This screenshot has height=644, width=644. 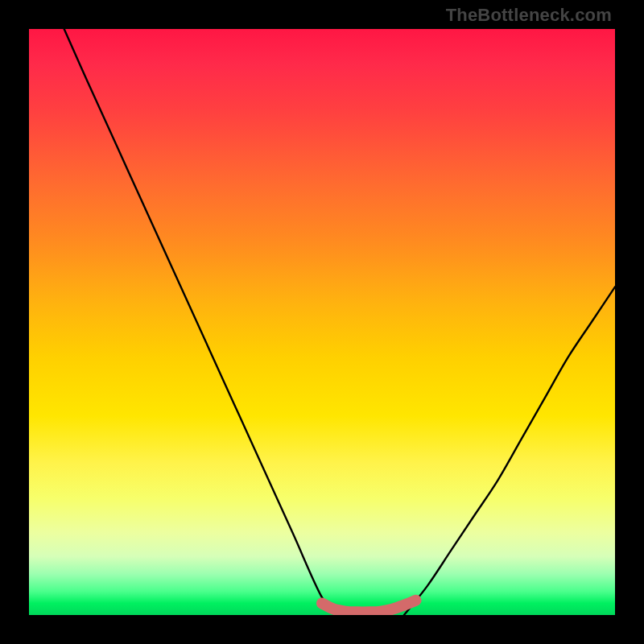 What do you see at coordinates (529, 15) in the screenshot?
I see `watermark-text: TheBottleneck.com` at bounding box center [529, 15].